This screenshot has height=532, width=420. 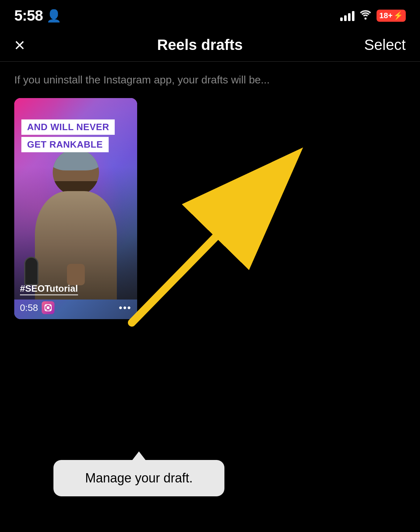 What do you see at coordinates (48, 308) in the screenshot?
I see `reel-icon` at bounding box center [48, 308].